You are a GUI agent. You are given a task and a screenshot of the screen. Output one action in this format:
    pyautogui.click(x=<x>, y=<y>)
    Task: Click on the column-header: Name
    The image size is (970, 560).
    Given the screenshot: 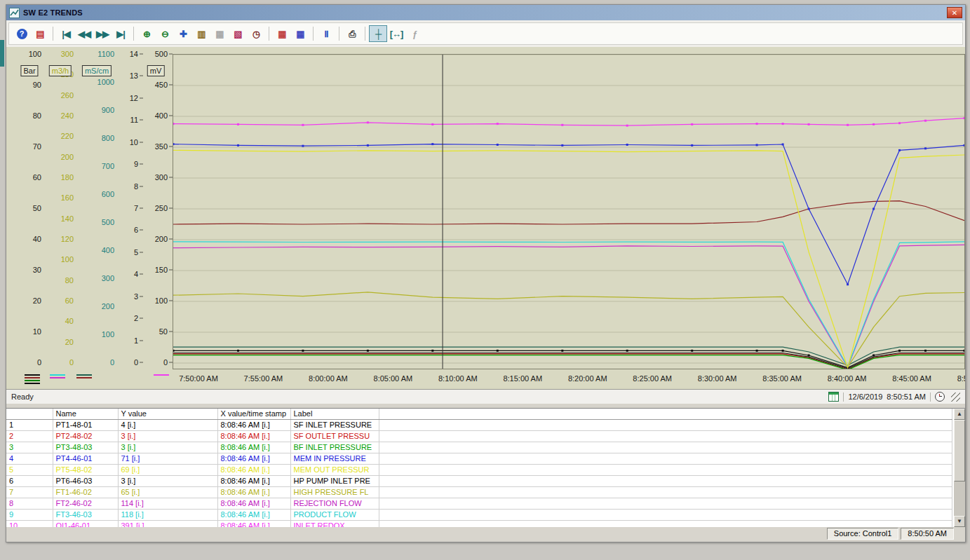 What is the action you would take?
    pyautogui.click(x=86, y=414)
    